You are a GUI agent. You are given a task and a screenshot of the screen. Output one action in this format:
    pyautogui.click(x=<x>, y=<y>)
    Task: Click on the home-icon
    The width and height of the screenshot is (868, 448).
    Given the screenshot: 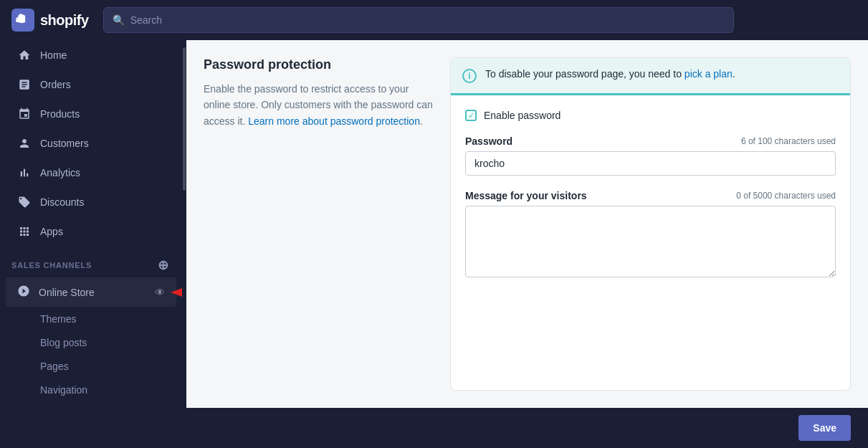 What is the action you would take?
    pyautogui.click(x=24, y=55)
    